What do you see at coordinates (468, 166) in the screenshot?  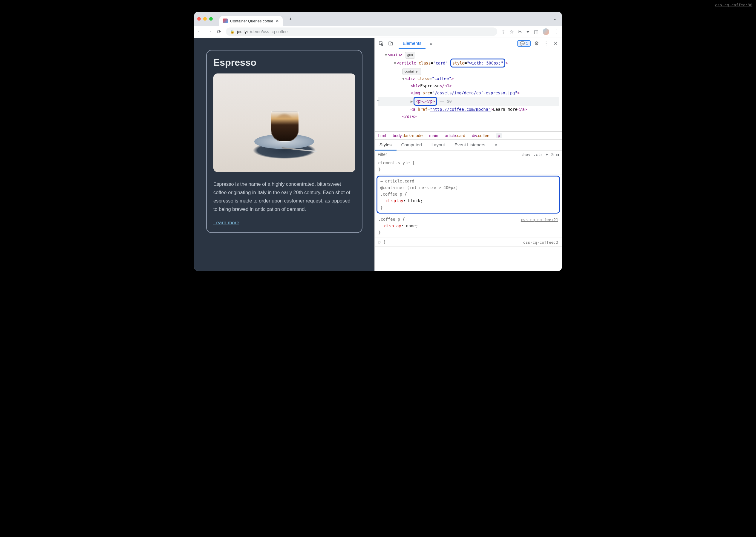 I see `rule-element-style: element.style { }` at bounding box center [468, 166].